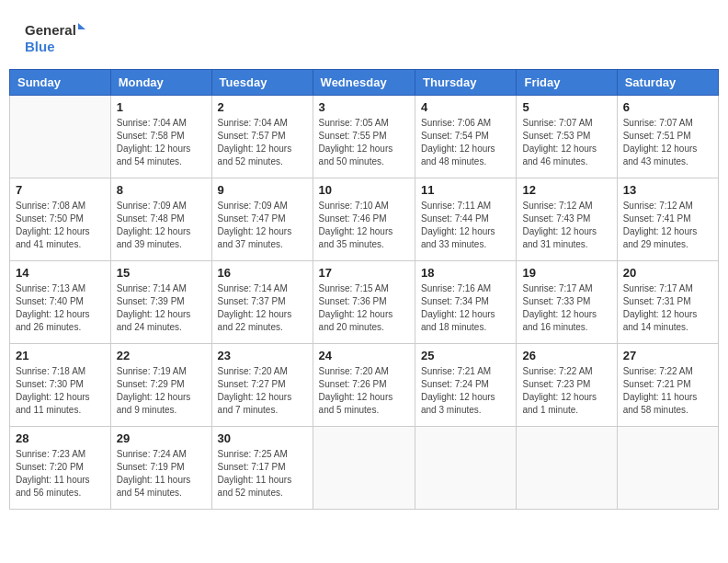 The height and width of the screenshot is (563, 728). Describe the element at coordinates (465, 272) in the screenshot. I see `day-number: 18` at that location.